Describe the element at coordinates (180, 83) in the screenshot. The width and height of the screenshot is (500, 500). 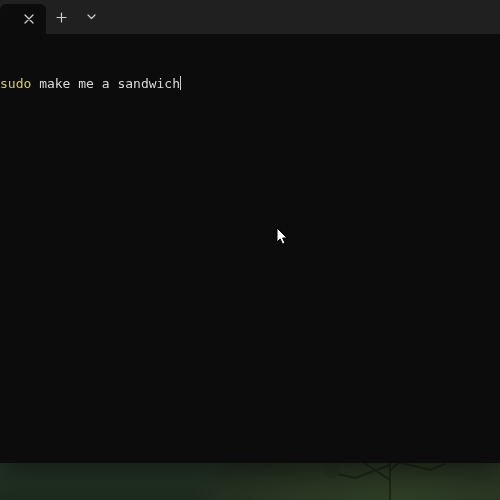
I see `text-caret` at that location.